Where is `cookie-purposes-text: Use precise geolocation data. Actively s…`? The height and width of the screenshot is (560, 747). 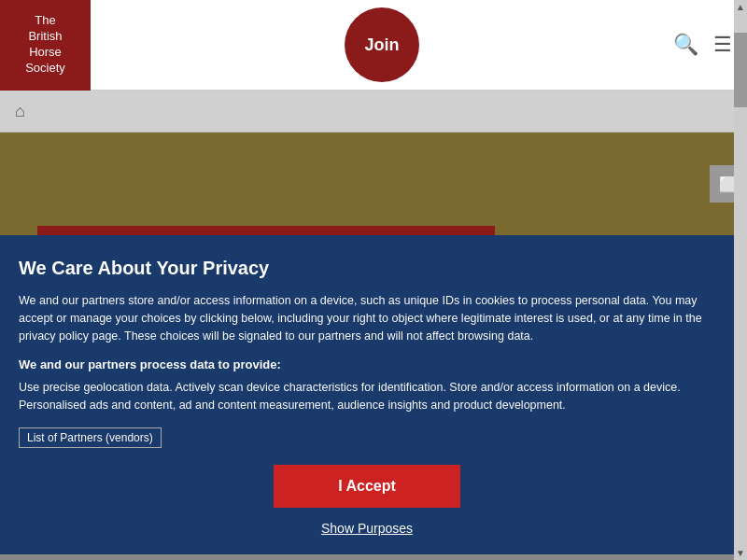
cookie-purposes-text: Use precise geolocation data. Actively s… is located at coordinates (367, 397).